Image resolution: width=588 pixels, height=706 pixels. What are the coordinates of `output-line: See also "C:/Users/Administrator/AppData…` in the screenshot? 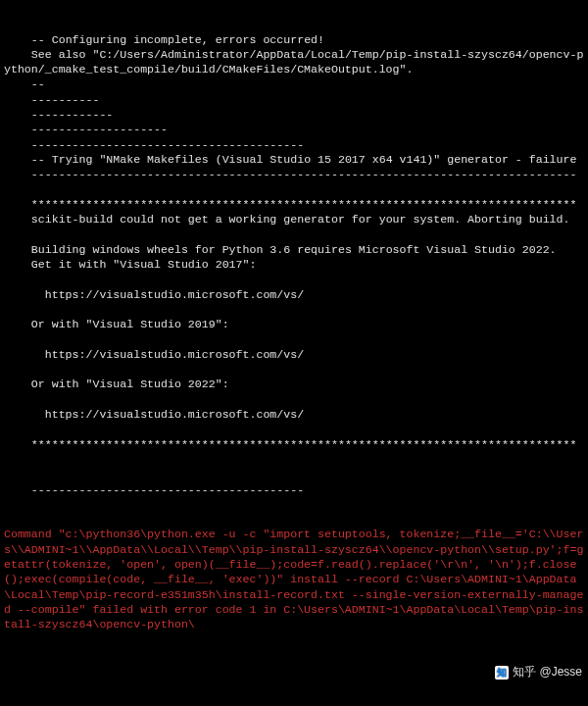 It's located at (294, 63).